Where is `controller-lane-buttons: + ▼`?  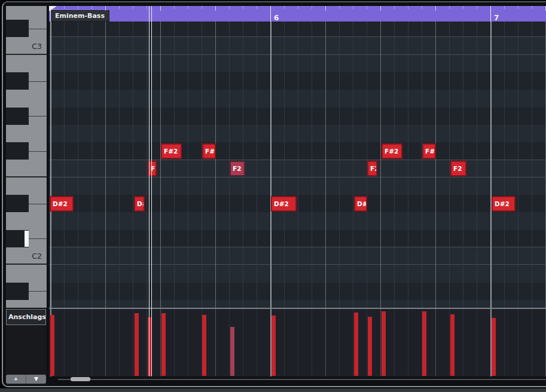 controller-lane-buttons: + ▼ is located at coordinates (26, 379).